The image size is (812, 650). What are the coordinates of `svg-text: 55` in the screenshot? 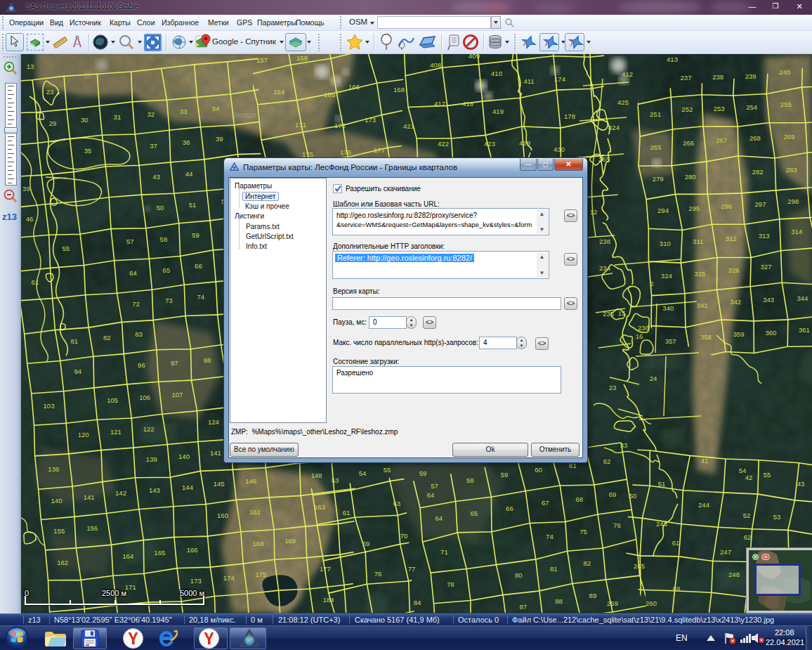 It's located at (66, 249).